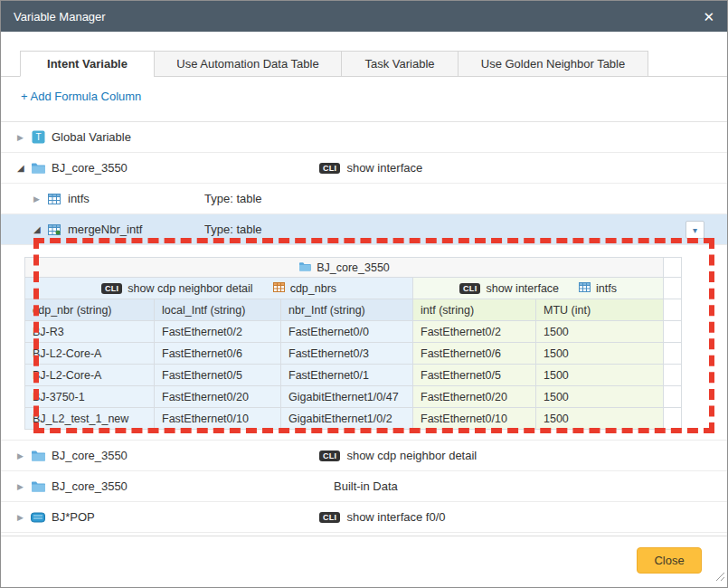  Describe the element at coordinates (364, 561) in the screenshot. I see `dialog-footer: Close` at that location.